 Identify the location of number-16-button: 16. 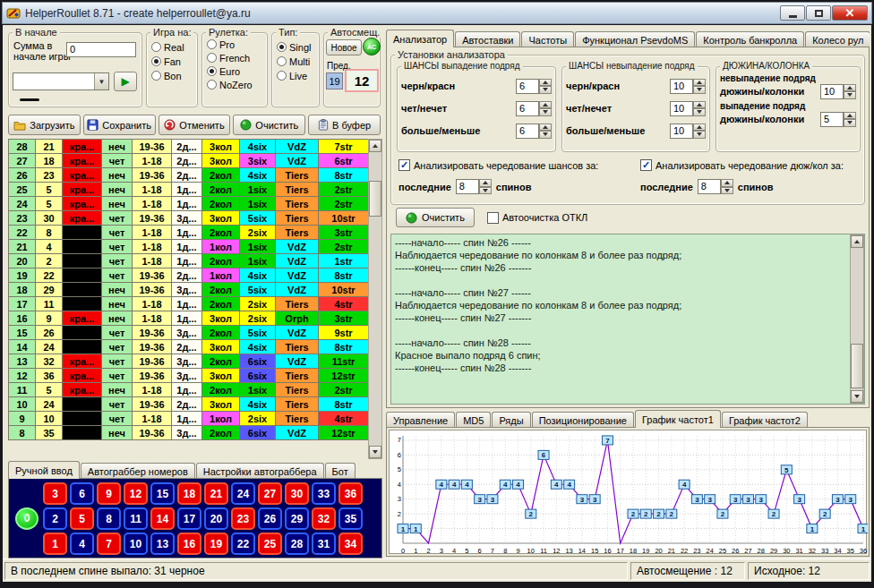
(190, 544).